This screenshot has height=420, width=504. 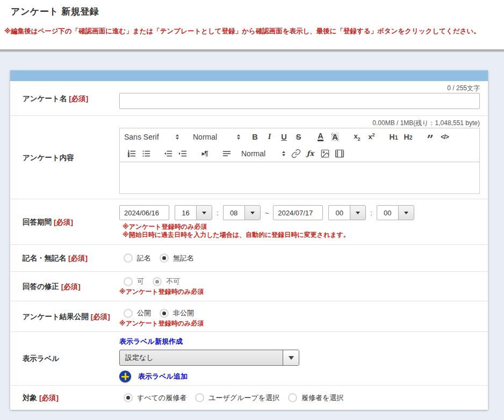 What do you see at coordinates (339, 213) in the screenshot?
I see `end-hour-input` at bounding box center [339, 213].